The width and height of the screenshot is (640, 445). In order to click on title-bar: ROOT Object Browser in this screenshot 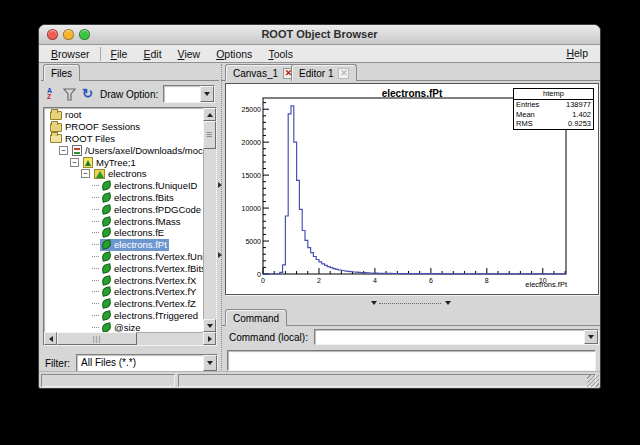, I will do `click(320, 35)`.